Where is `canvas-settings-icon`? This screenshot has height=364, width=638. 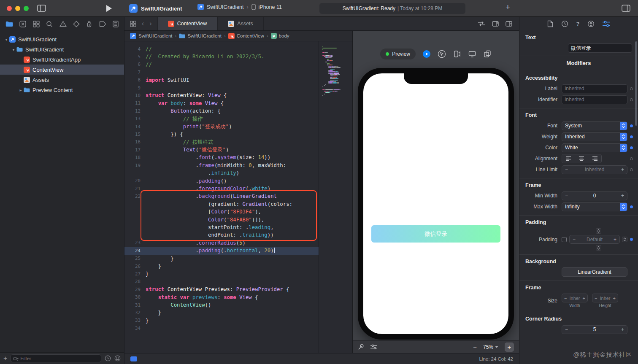
canvas-settings-icon is located at coordinates (374, 347).